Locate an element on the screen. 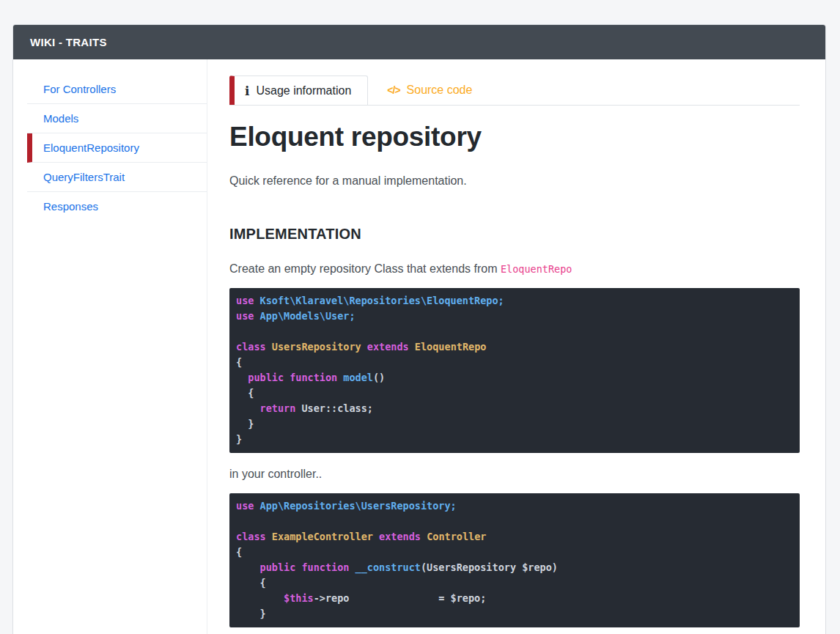 The width and height of the screenshot is (840, 634). code-token: App\Repositories\UsersRepository; is located at coordinates (358, 506).